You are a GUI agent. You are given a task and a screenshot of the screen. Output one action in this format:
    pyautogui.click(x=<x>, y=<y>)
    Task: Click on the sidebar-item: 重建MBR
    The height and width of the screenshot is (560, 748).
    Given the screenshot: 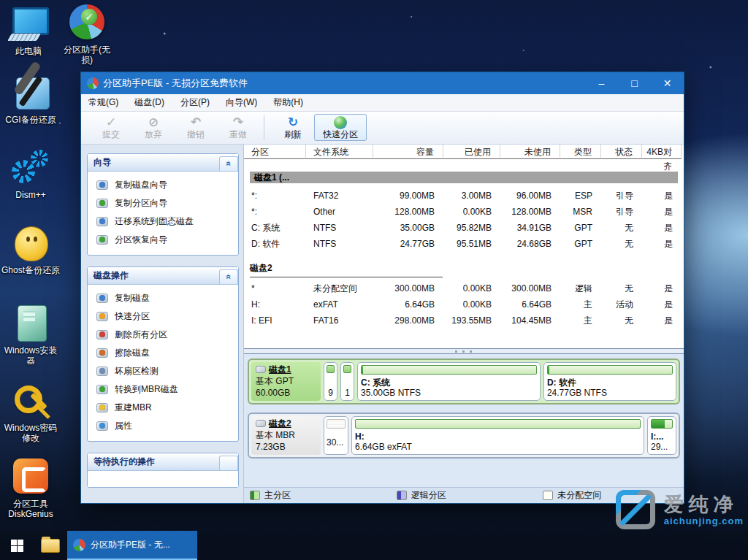 What is the action you would take?
    pyautogui.click(x=164, y=407)
    